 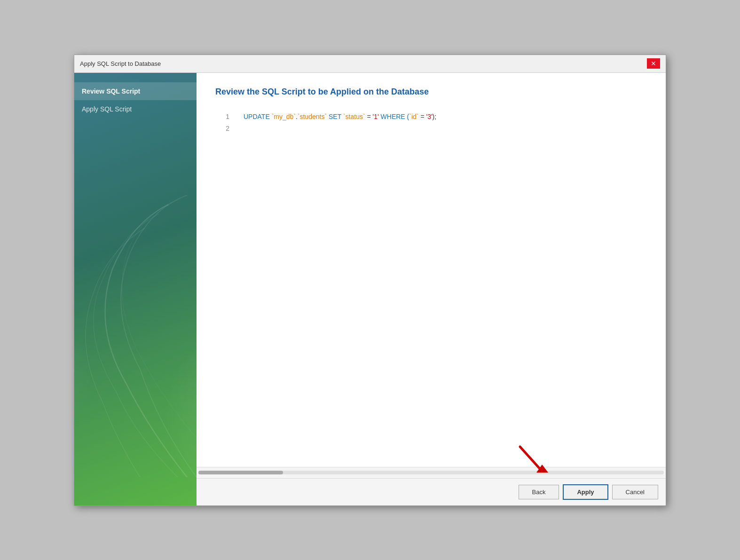 I want to click on scrollbar-area, so click(x=431, y=473).